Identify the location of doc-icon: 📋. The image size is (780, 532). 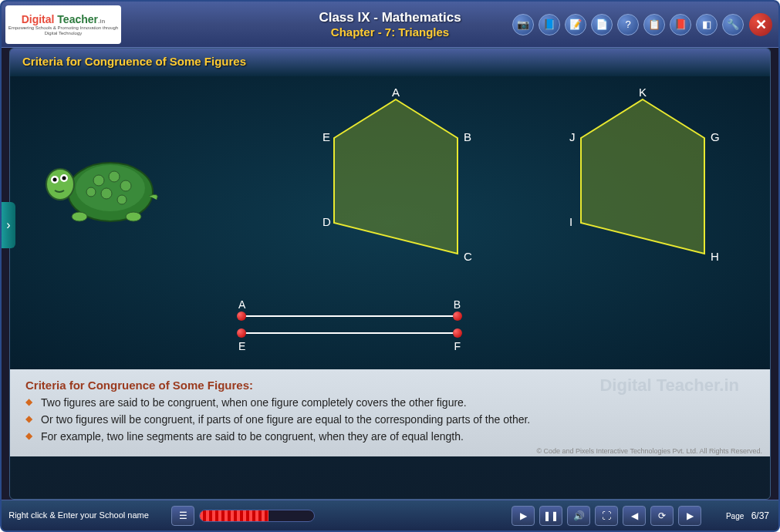
(654, 25).